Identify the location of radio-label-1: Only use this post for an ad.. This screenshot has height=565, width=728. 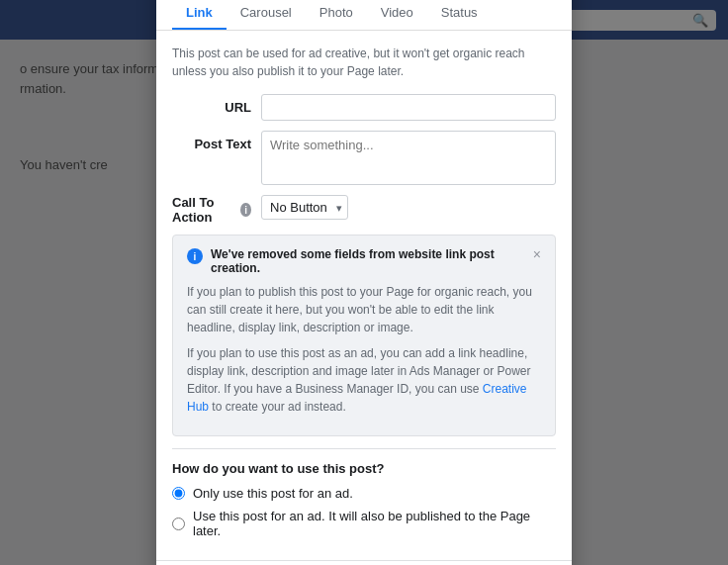
(273, 493).